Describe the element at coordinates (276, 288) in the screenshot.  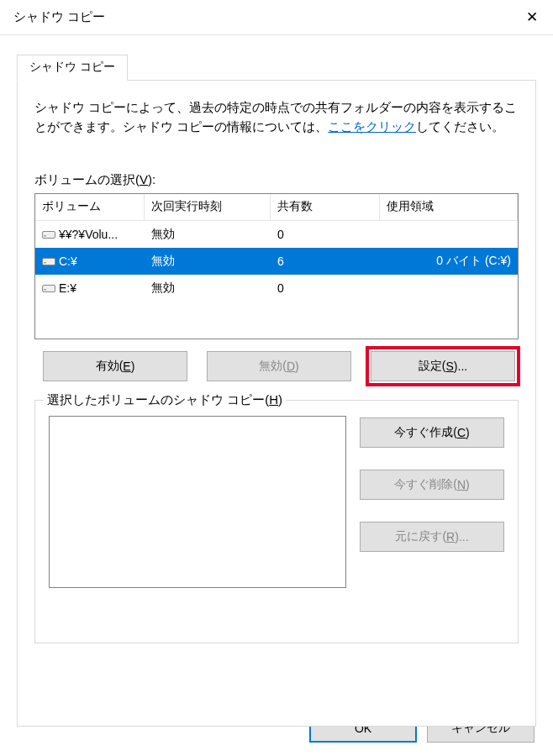
I see `table-row: E:¥ 無効 0` at that location.